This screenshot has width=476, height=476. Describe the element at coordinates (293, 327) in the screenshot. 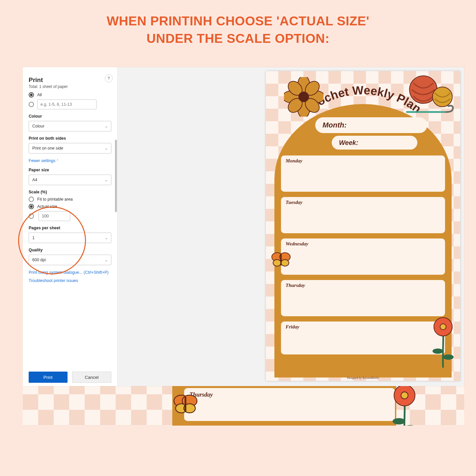

I see `day-label: Friday` at that location.